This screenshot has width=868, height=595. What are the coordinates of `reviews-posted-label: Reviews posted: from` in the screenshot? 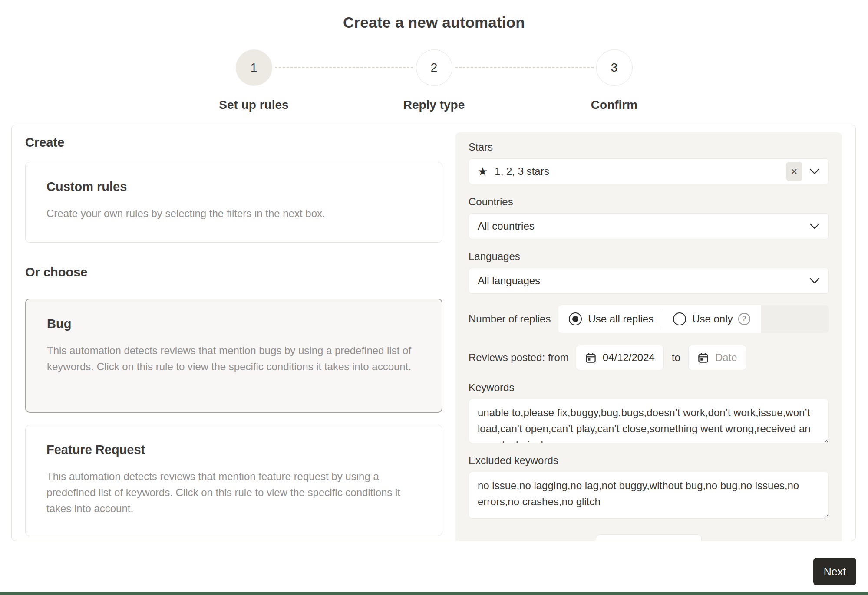 It's located at (518, 358).